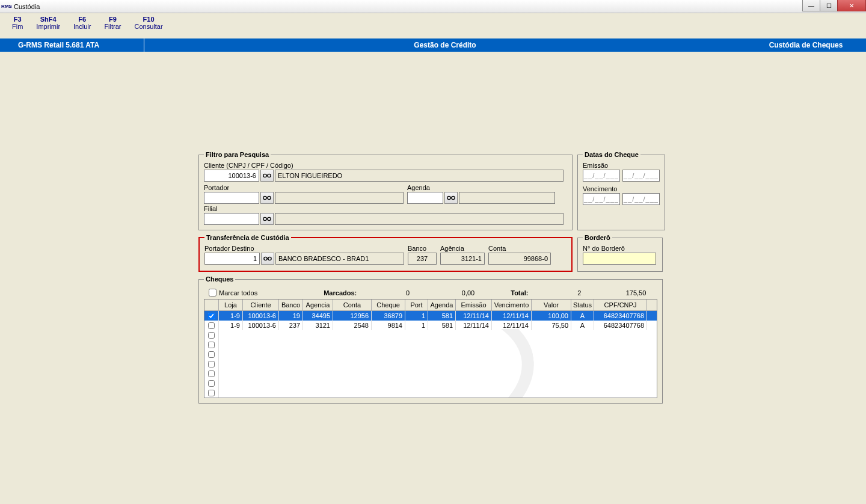 The image size is (866, 504). I want to click on col-agencia: Agencia, so click(318, 305).